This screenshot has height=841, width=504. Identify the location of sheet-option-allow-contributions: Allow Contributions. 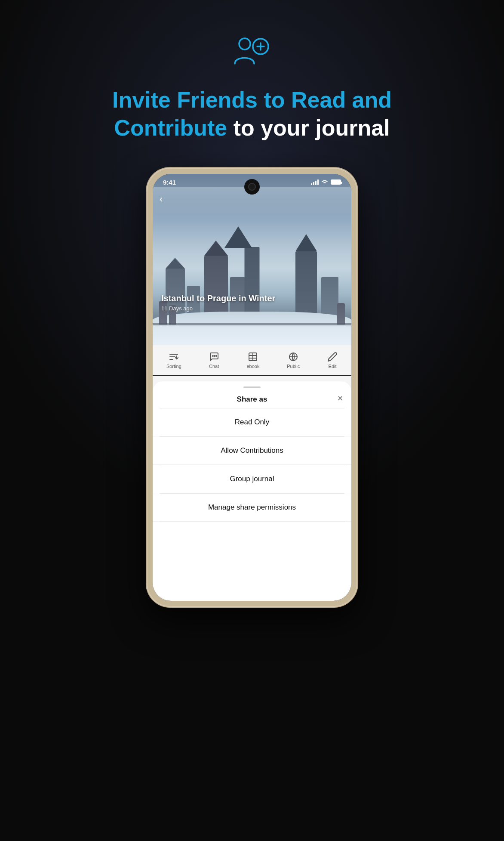
(252, 451).